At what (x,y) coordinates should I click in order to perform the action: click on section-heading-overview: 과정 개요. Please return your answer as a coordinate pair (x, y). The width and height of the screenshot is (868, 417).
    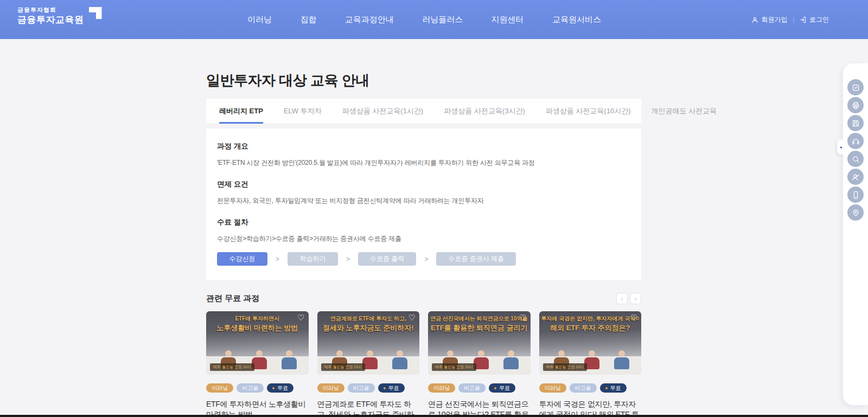
    Looking at the image, I should click on (424, 146).